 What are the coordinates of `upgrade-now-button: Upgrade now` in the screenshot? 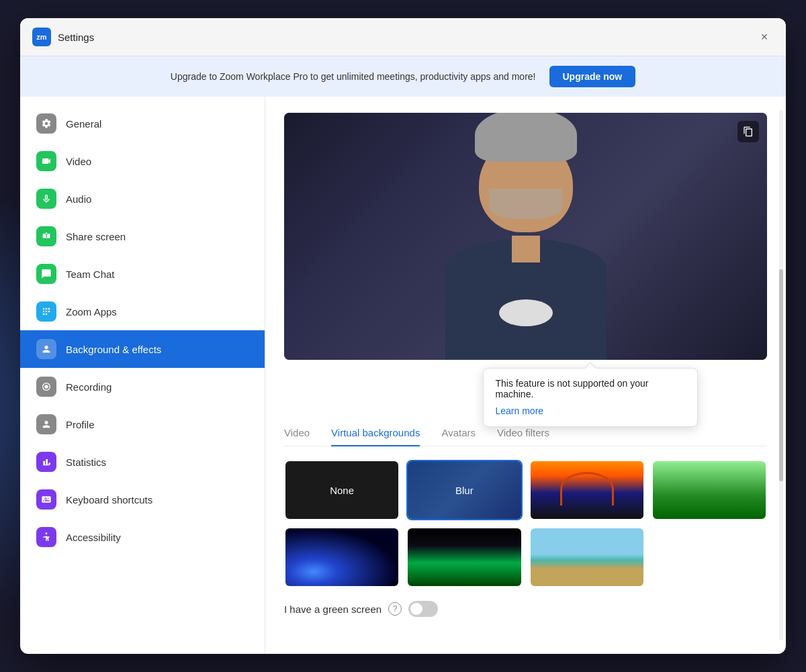 It's located at (592, 77).